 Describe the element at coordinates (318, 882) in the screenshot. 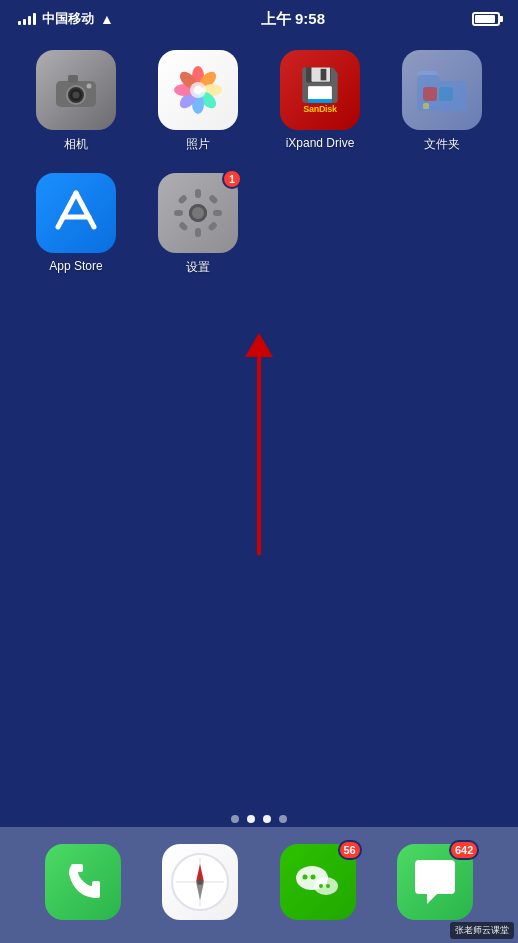

I see `wechat-wrapper: 56` at that location.